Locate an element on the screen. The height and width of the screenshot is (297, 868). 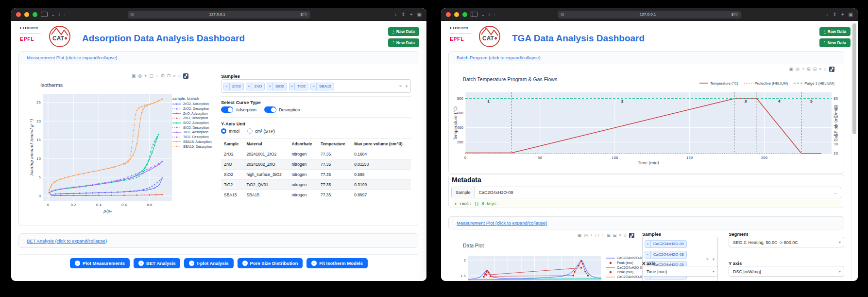
radio-cm-STP- is located at coordinates (250, 131).